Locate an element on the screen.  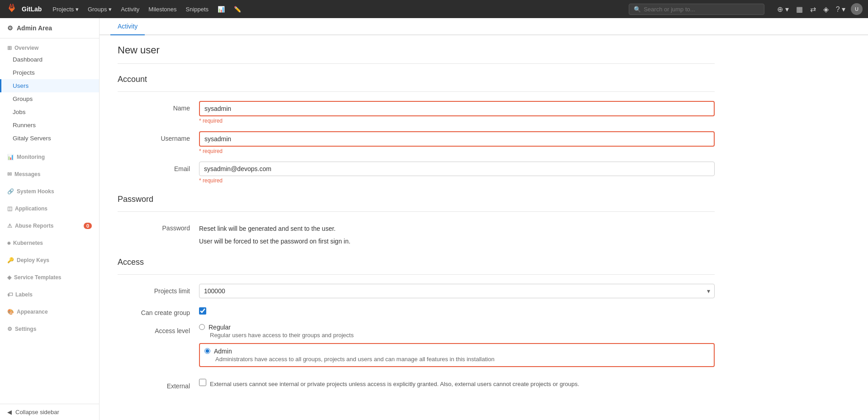
gitlab-logo: GitLab is located at coordinates (24, 9).